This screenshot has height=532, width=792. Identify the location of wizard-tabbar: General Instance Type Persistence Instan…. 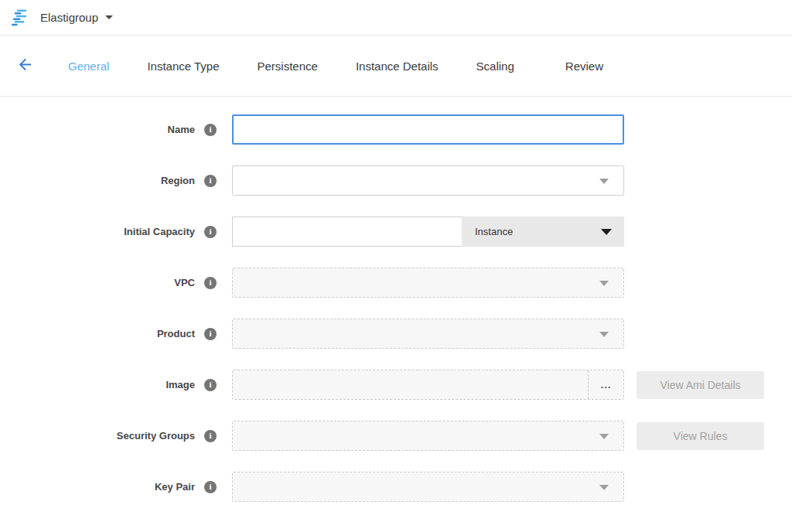
(396, 66).